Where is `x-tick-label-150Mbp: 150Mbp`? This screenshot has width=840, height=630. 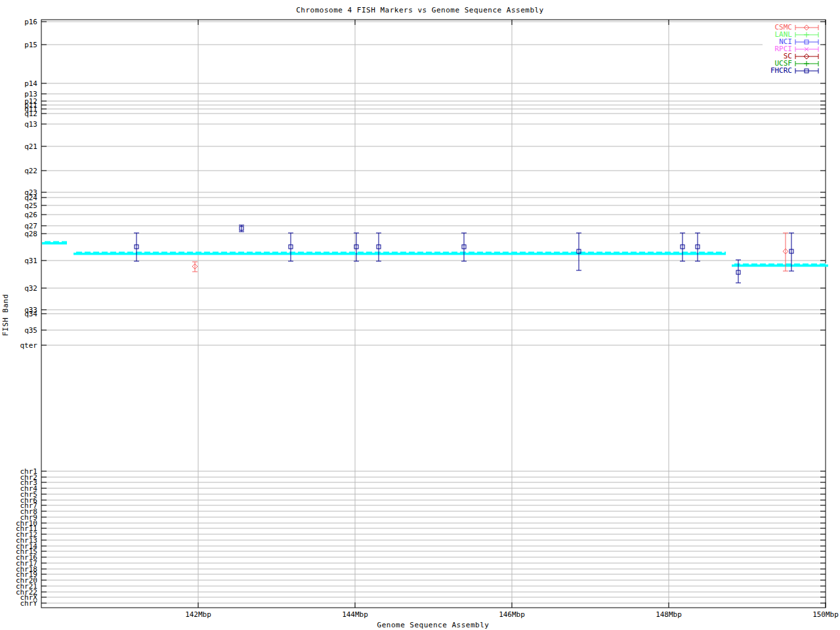
x-tick-label-150Mbp: 150Mbp is located at coordinates (822, 614).